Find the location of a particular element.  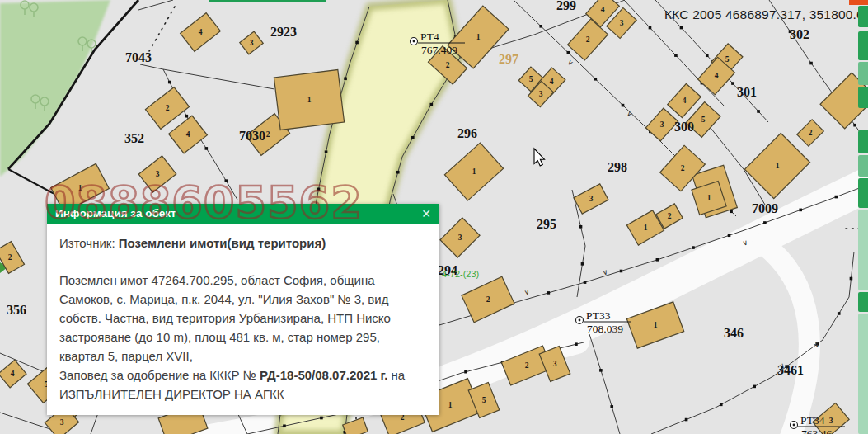

parcel-label: 2923 is located at coordinates (284, 31).